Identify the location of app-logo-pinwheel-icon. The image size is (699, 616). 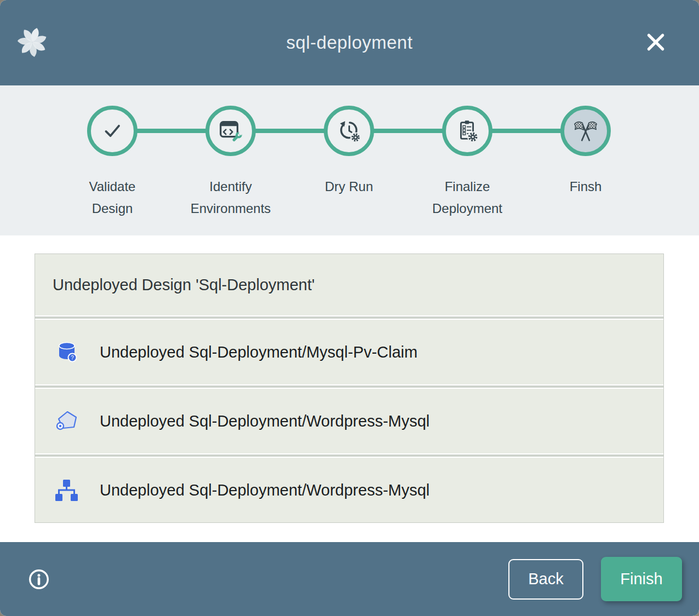
(32, 42).